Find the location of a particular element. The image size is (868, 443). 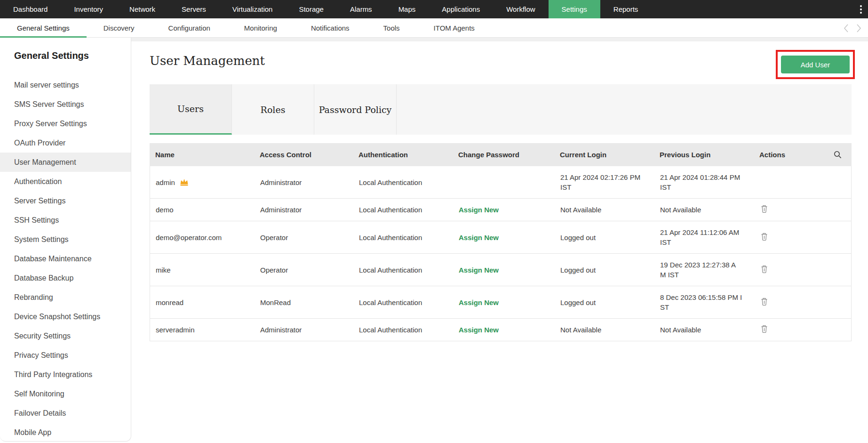

sidebar-item-proxy-server-settings: Proxy Server Settings is located at coordinates (65, 123).